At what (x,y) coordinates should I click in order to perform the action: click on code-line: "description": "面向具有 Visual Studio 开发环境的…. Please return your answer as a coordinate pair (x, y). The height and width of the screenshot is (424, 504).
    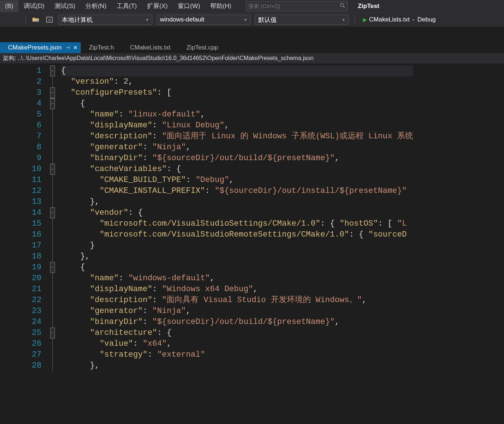
    Looking at the image, I should click on (237, 300).